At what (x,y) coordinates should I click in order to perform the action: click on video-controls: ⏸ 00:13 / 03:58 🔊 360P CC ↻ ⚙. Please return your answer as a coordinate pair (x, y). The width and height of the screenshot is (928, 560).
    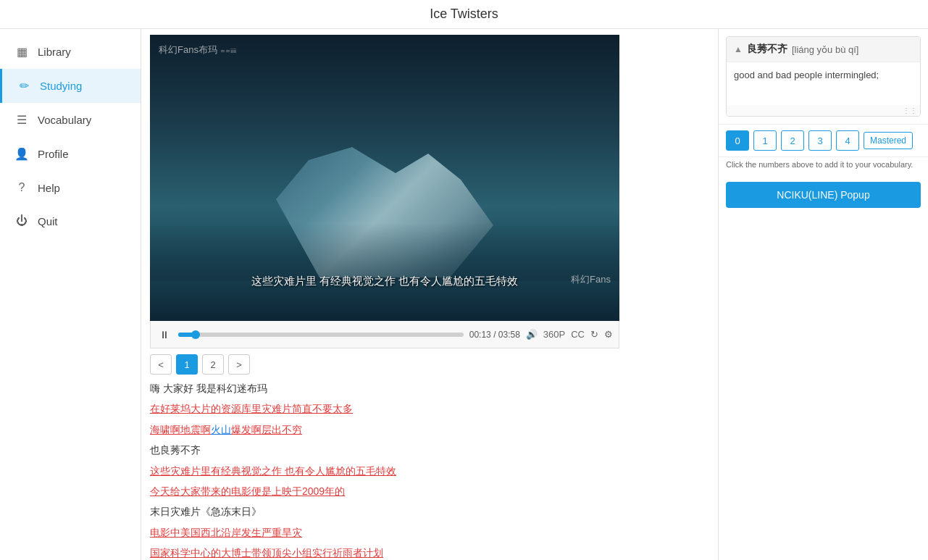
    Looking at the image, I should click on (385, 335).